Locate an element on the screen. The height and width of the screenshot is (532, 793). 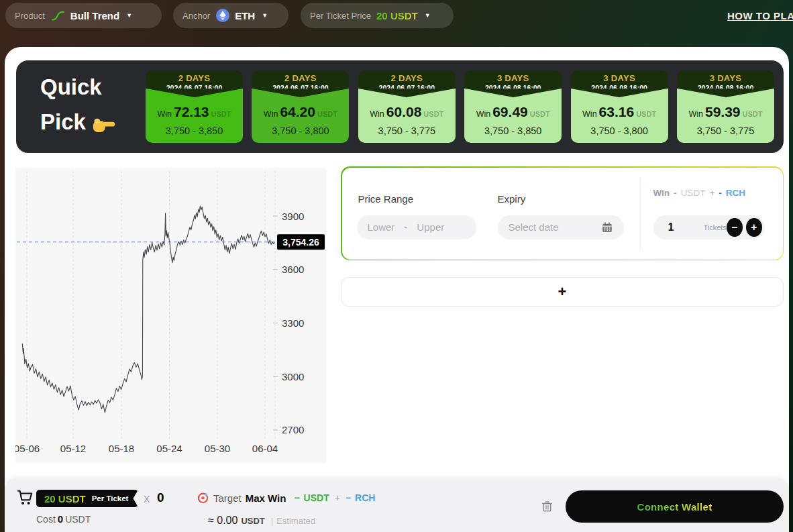
svg-text: 3900 is located at coordinates (293, 216).